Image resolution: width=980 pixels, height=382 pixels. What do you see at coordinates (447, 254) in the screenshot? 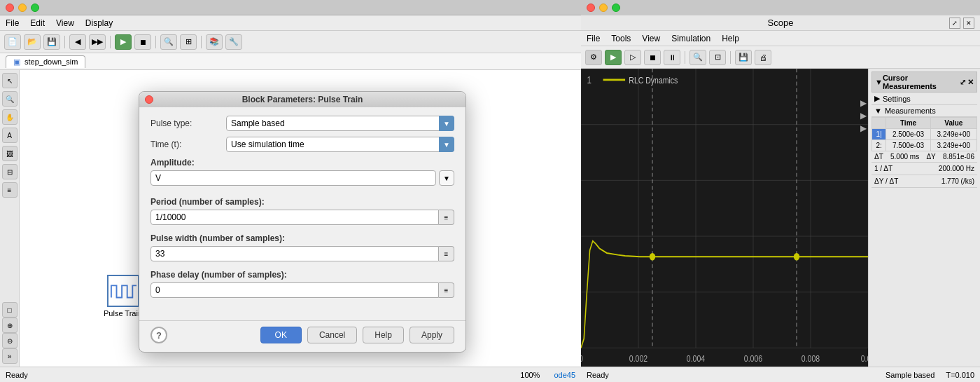
I see `pulse-width-menu-btn: ≡` at bounding box center [447, 254].